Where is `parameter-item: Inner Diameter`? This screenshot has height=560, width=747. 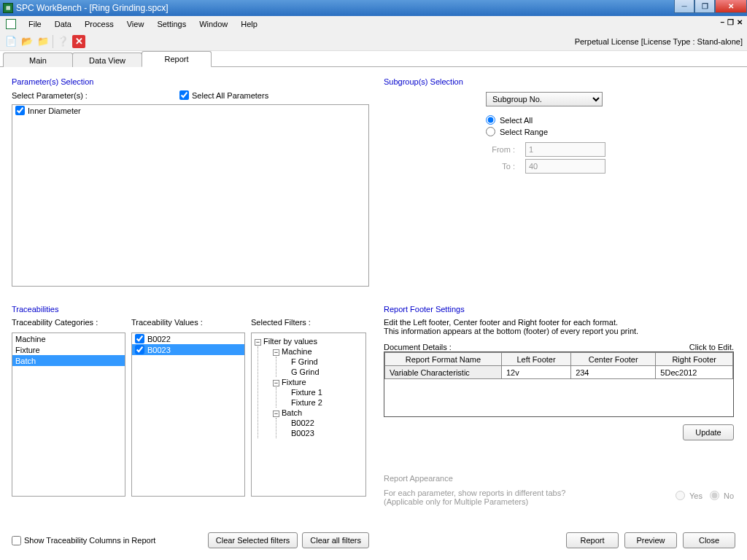
parameter-item: Inner Diameter is located at coordinates (190, 111).